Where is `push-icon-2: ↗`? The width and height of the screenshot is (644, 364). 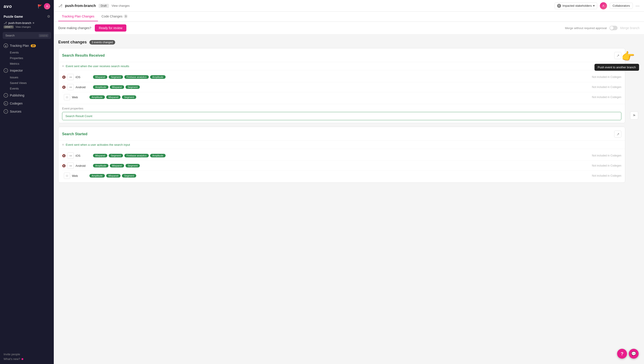
push-icon-2: ↗ is located at coordinates (618, 134).